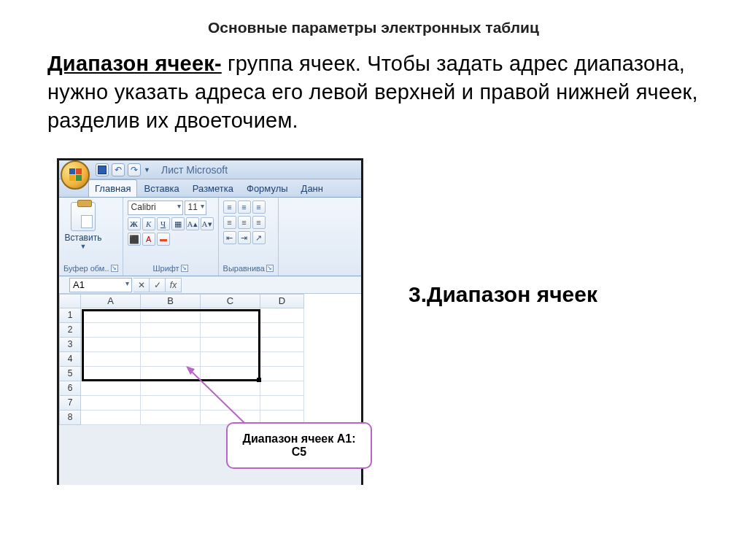 Image resolution: width=747 pixels, height=560 pixels. I want to click on name-box: A1, so click(101, 285).